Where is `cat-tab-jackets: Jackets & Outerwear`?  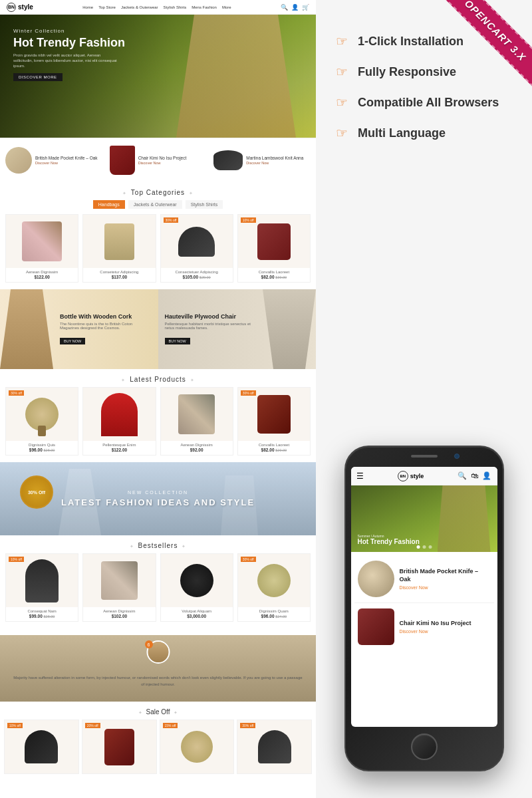 cat-tab-jackets: Jackets & Outerwear is located at coordinates (156, 205).